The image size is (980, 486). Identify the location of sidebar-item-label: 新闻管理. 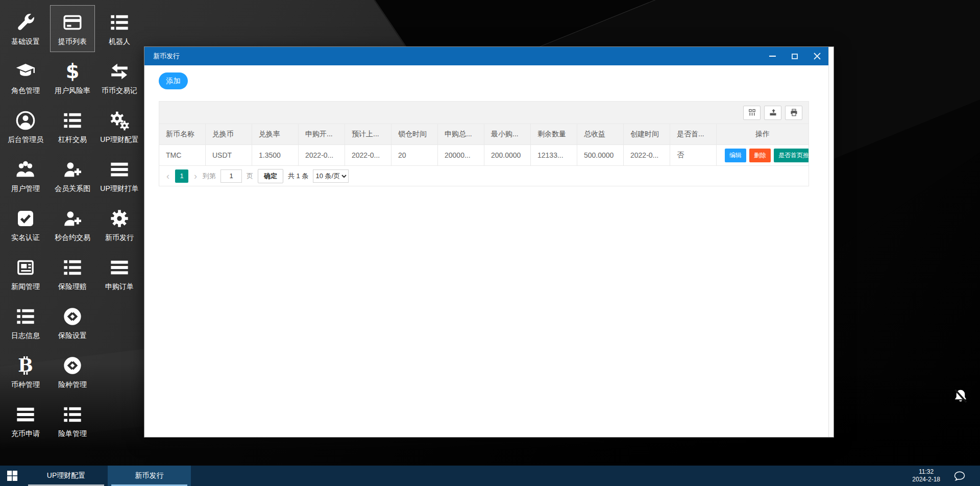
(26, 287).